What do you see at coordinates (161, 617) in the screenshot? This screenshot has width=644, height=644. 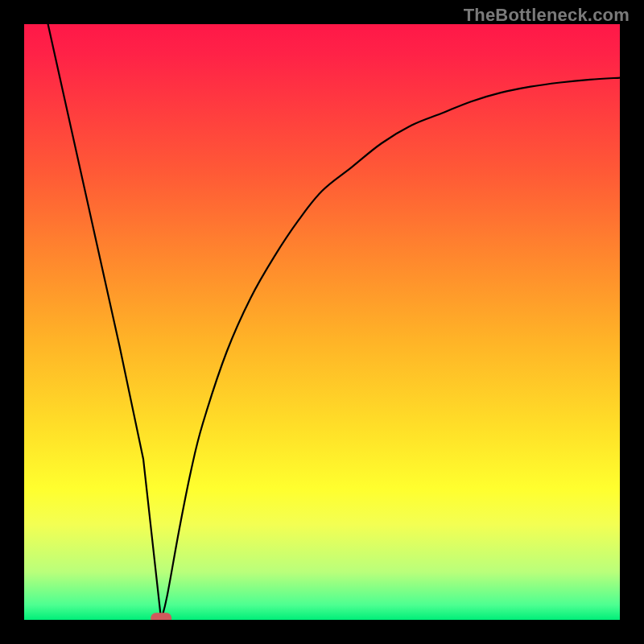 I see `minimum-marker-icon` at bounding box center [161, 617].